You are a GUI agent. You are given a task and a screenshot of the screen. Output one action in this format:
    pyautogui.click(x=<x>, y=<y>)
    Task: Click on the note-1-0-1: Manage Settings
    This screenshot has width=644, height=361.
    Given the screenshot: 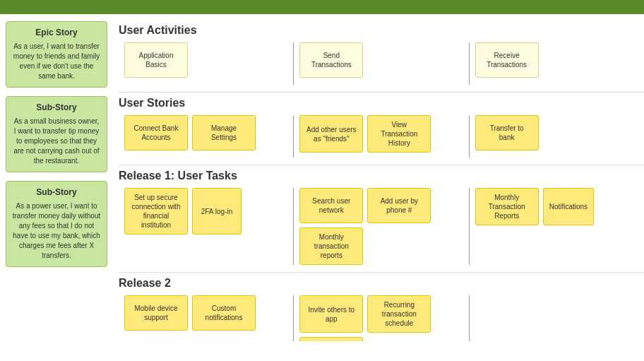 What is the action you would take?
    pyautogui.click(x=224, y=133)
    